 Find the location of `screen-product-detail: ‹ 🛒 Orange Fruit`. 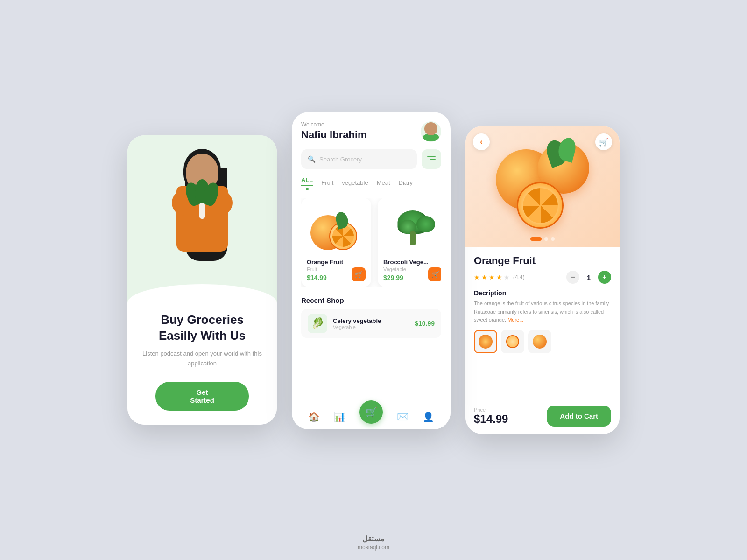

screen-product-detail: ‹ 🛒 Orange Fruit is located at coordinates (543, 280).